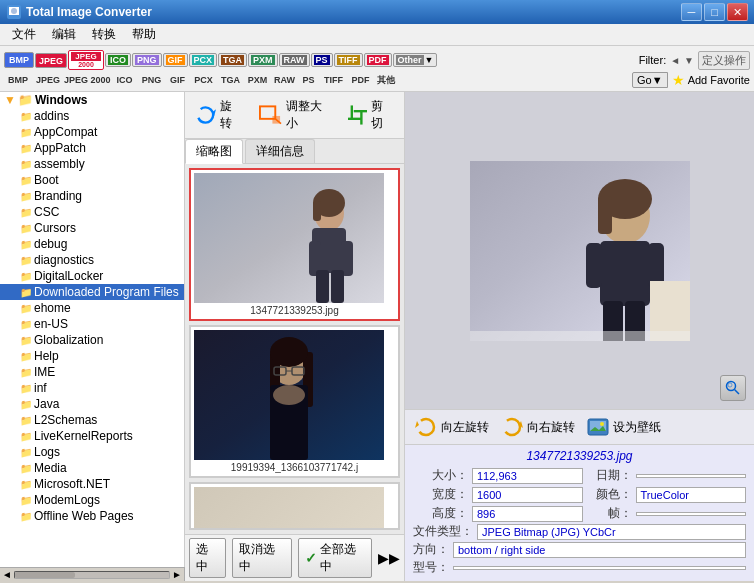 The height and width of the screenshot is (583, 754). Describe the element at coordinates (66, 132) in the screenshot. I see `tree-label: AppCompat` at that location.